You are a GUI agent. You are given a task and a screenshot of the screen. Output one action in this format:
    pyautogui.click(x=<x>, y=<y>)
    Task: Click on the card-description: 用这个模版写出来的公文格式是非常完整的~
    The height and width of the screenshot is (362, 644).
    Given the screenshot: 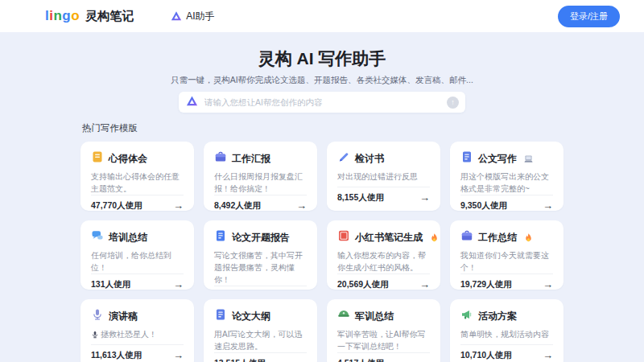 What is the action you would take?
    pyautogui.click(x=507, y=183)
    